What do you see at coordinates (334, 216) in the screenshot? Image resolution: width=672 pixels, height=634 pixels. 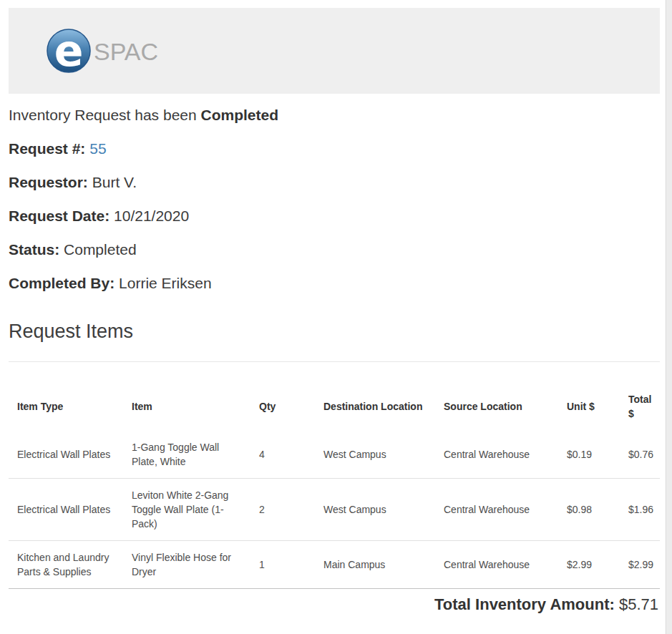 I see `request-date-line: Request Date: 10/21/2020` at bounding box center [334, 216].